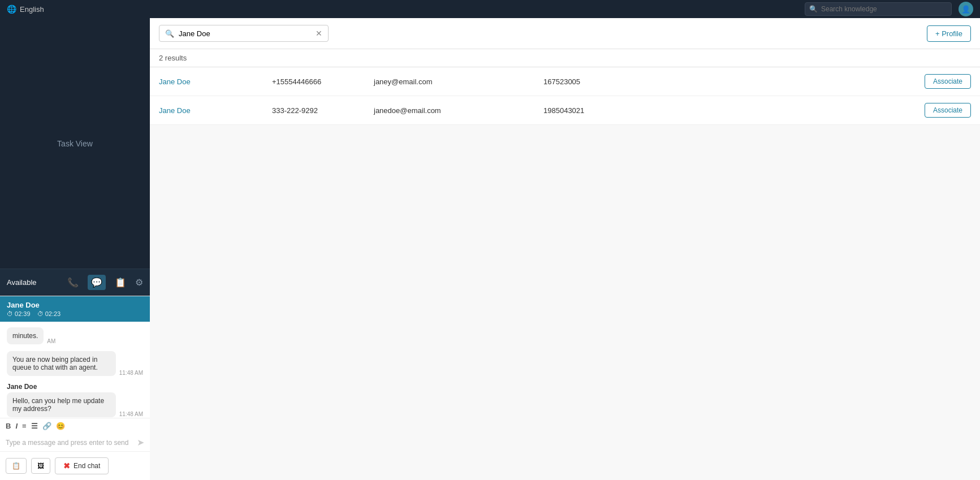 This screenshot has height=480, width=980. I want to click on knowledge-search-icon: 🔍, so click(813, 9).